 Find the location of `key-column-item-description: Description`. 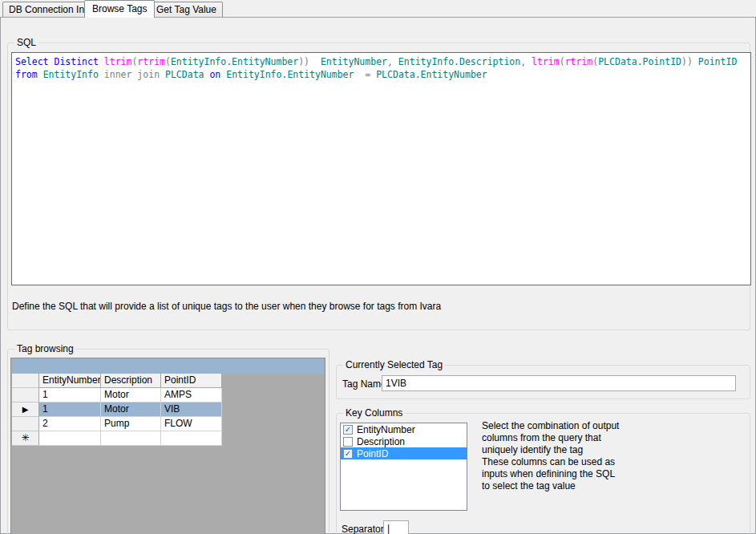

key-column-item-description: Description is located at coordinates (404, 441).